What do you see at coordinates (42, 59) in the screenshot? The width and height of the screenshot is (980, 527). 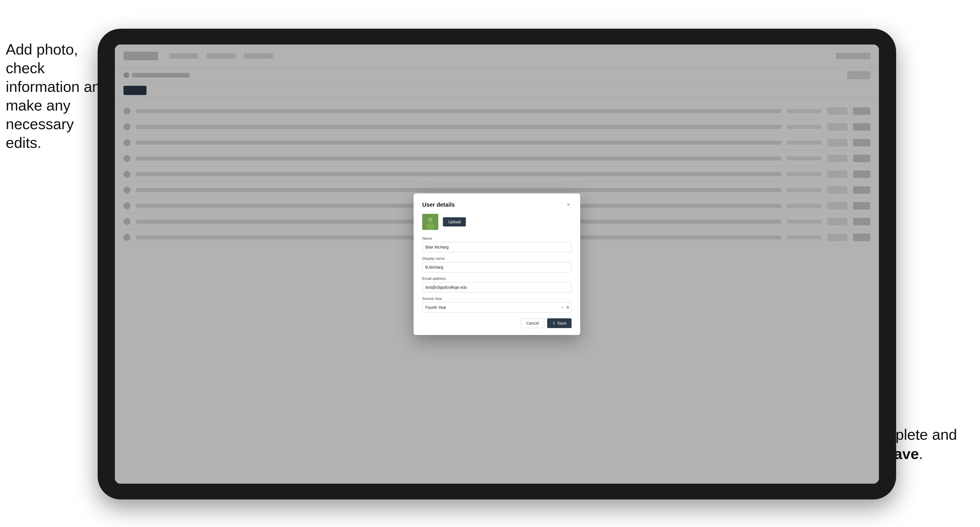 I see `annotation-line1: Add photo, check` at bounding box center [42, 59].